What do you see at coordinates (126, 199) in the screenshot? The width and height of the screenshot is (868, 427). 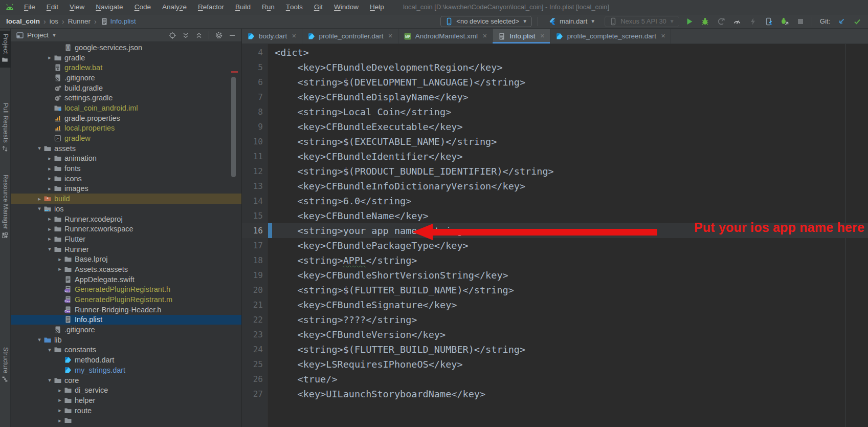 I see `tree-row-build: ▸*build` at bounding box center [126, 199].